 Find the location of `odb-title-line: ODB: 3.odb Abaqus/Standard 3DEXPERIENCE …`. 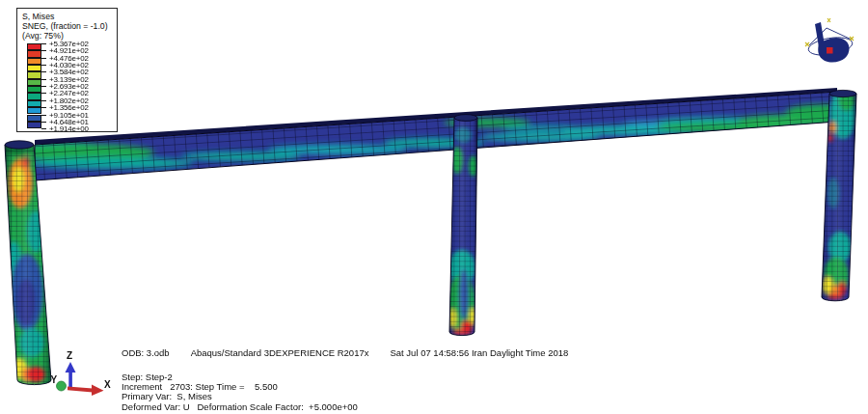

odb-title-line: ODB: 3.odb Abaqus/Standard 3DEXPERIENCE … is located at coordinates (345, 353).